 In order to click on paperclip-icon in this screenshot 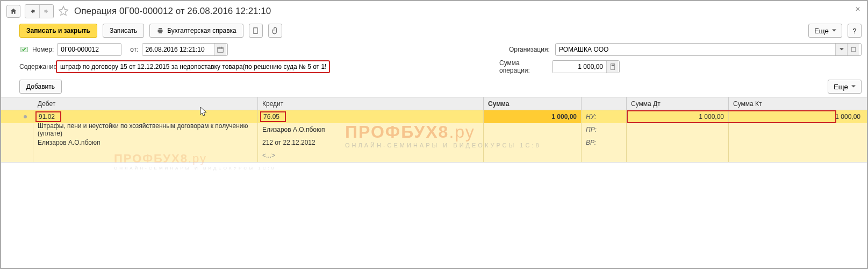, I will do `click(275, 31)`.